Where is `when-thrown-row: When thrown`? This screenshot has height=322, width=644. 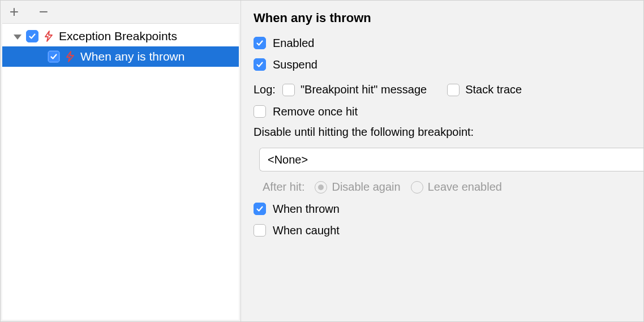 when-thrown-row: When thrown is located at coordinates (448, 209).